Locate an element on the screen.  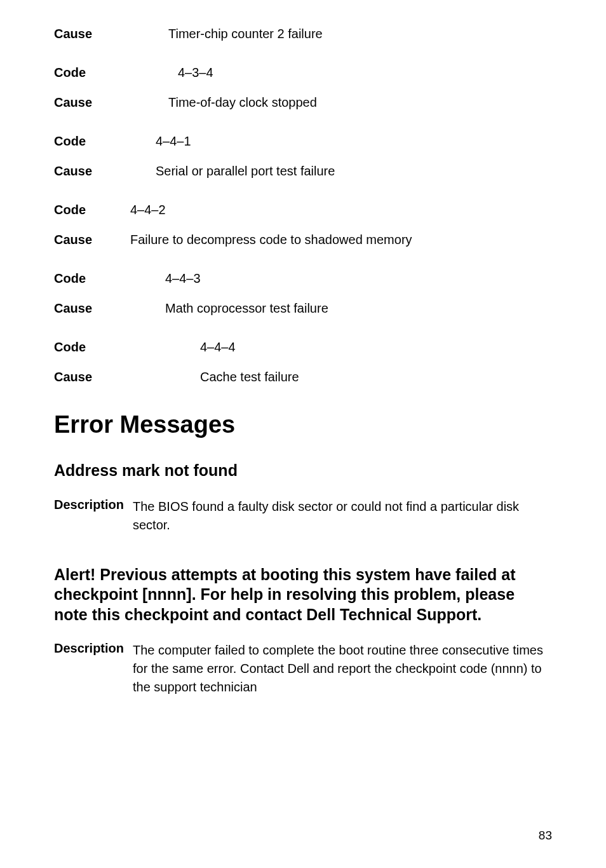
main-heading: Error Messages is located at coordinates (303, 424).